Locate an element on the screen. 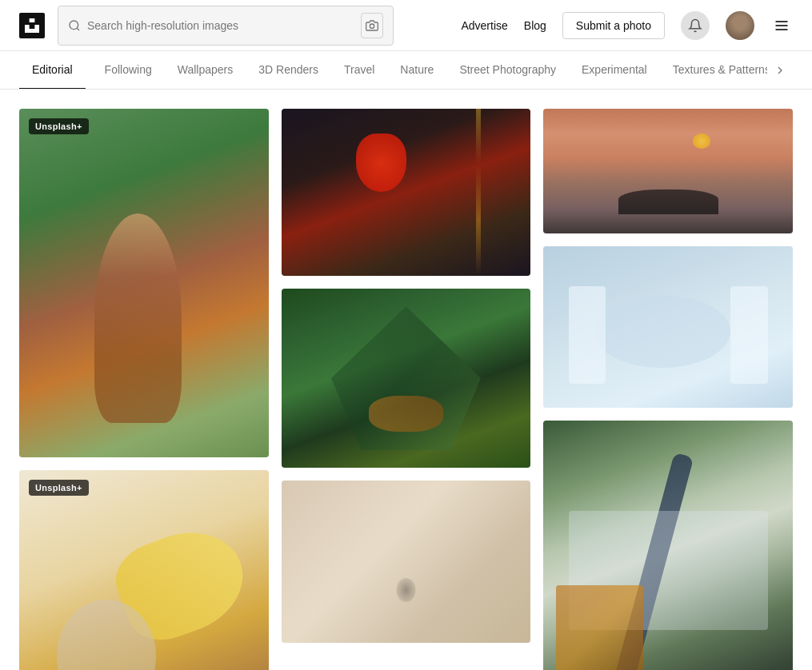  unsplash-logo is located at coordinates (32, 26).